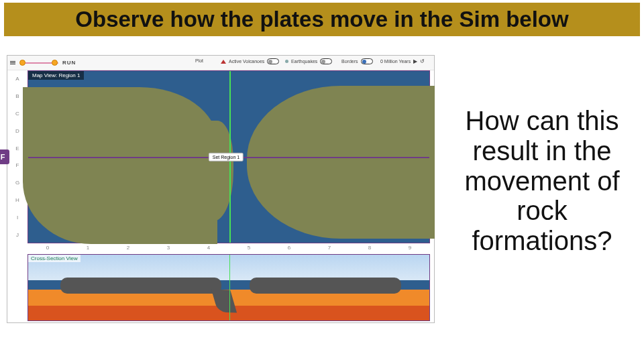 Image resolution: width=644 pixels, height=362 pixels. Describe the element at coordinates (396, 62) in the screenshot. I see `time-label: 0 Million Years` at that location.